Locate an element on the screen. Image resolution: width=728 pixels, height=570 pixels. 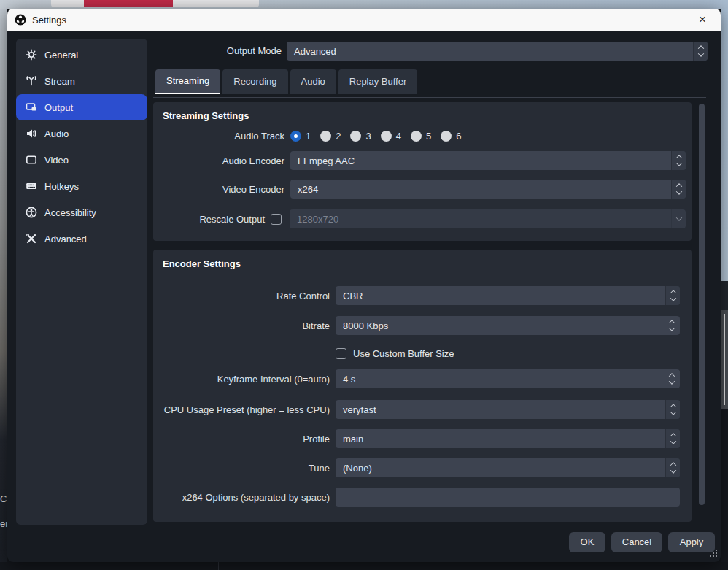
close-icon: × is located at coordinates (702, 20).